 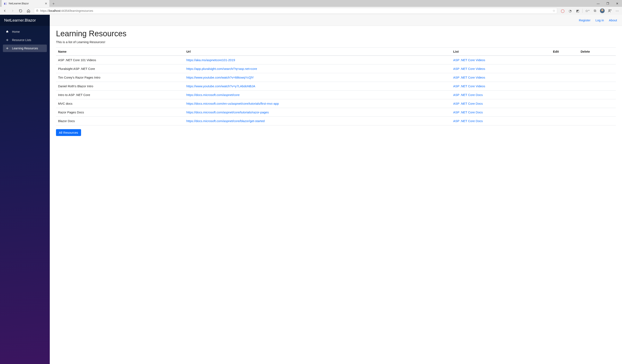 What do you see at coordinates (7, 32) in the screenshot?
I see `home-icon` at bounding box center [7, 32].